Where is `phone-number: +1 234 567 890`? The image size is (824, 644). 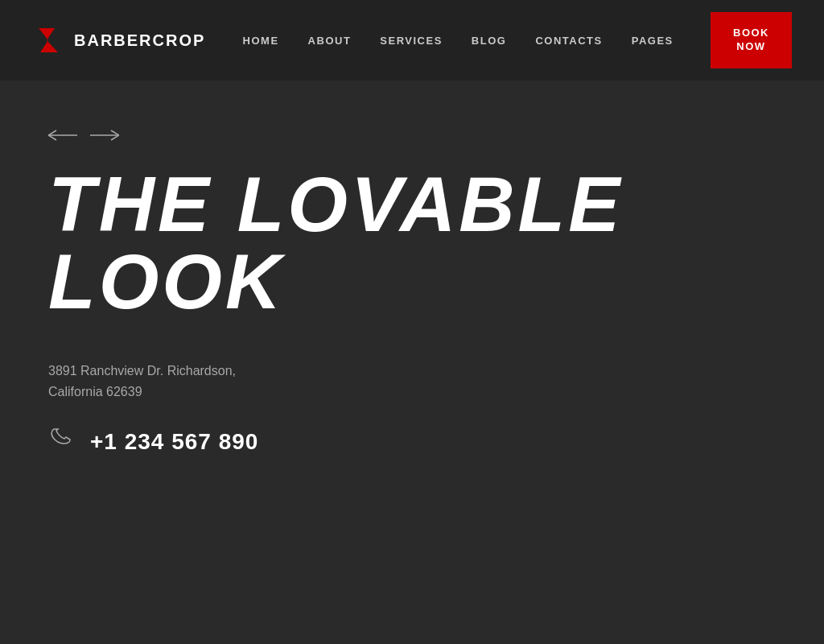 phone-number: +1 234 567 890 is located at coordinates (174, 442).